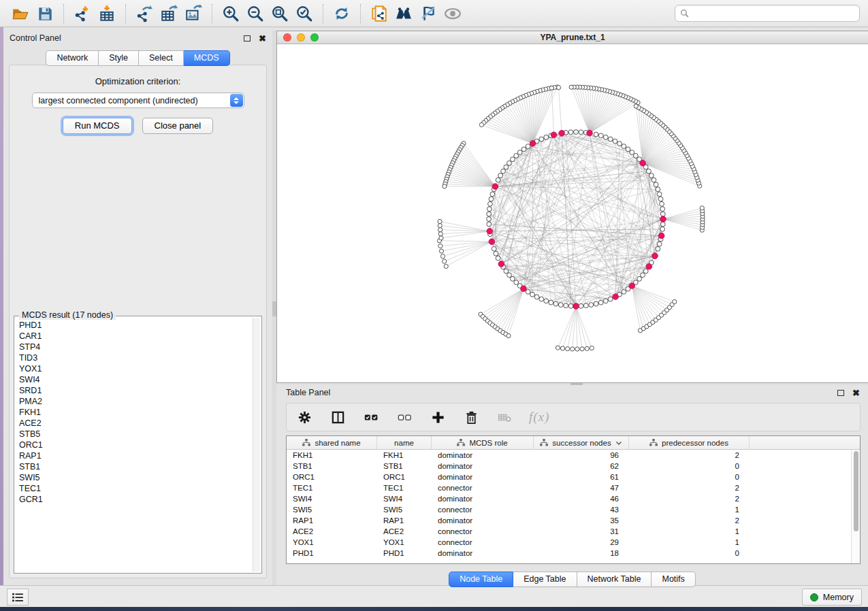 The image size is (868, 611). Describe the element at coordinates (573, 531) in the screenshot. I see `table-row: ACE2ACE2connector311` at that location.